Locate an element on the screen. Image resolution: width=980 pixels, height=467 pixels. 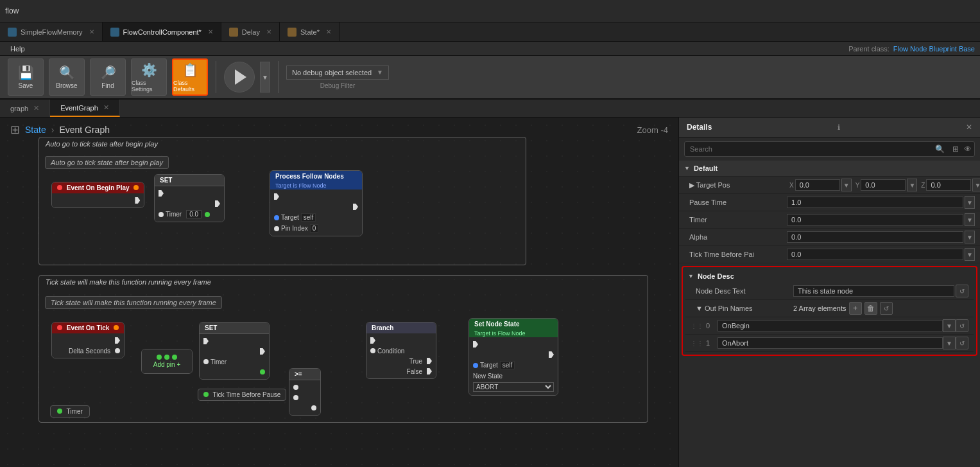
target-pos-x is located at coordinates (818, 185).